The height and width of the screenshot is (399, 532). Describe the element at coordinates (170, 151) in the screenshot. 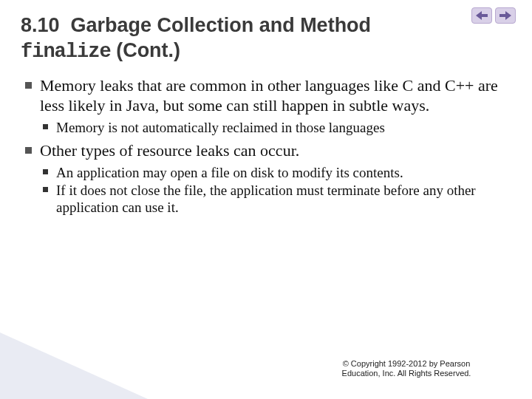

I see `bullet-text: Other types of resource leaks can occur.` at that location.